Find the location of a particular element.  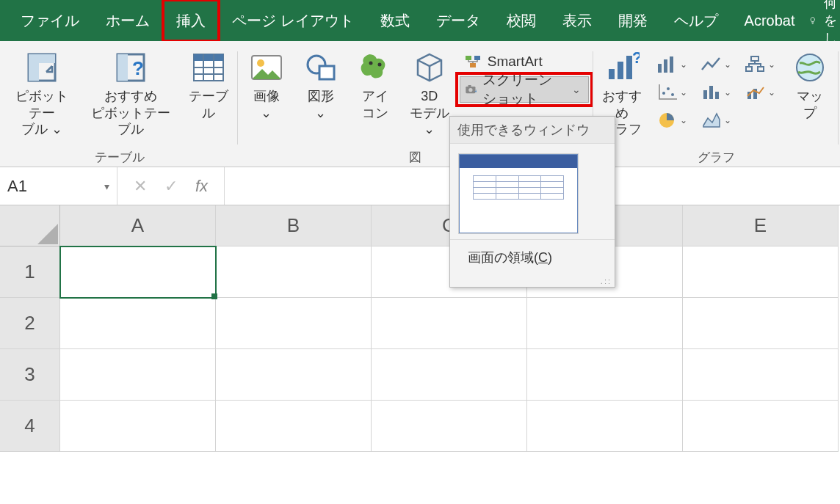

screenshot-dropdown: 使用できるウィンドウ + 画面の領域(C) .:: is located at coordinates (532, 202).